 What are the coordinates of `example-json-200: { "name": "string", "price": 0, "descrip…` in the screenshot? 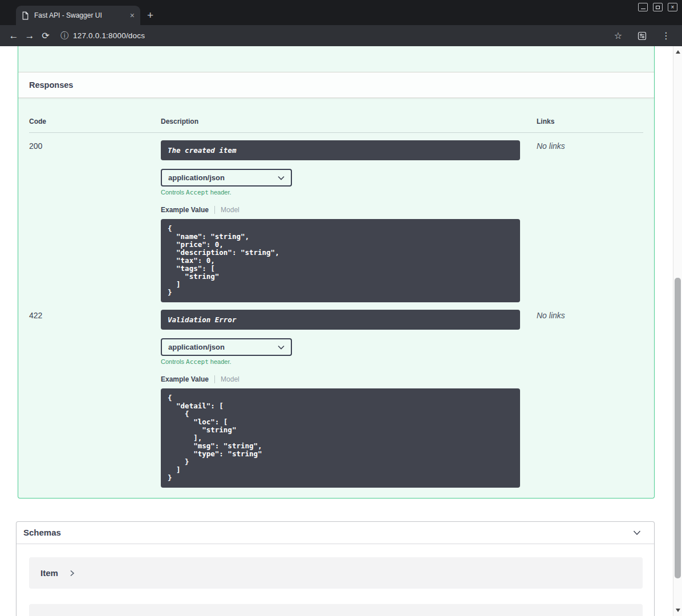 It's located at (340, 261).